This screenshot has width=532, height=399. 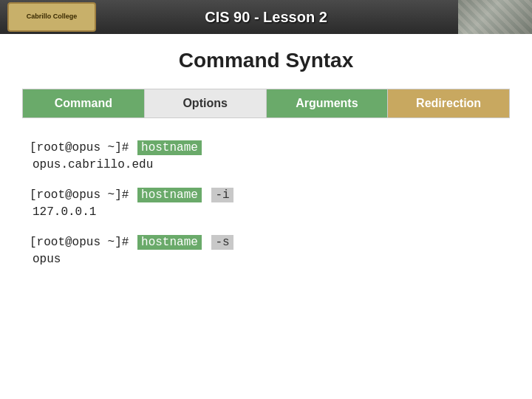 What do you see at coordinates (52, 17) in the screenshot?
I see `logo-text: Cabrillo College` at bounding box center [52, 17].